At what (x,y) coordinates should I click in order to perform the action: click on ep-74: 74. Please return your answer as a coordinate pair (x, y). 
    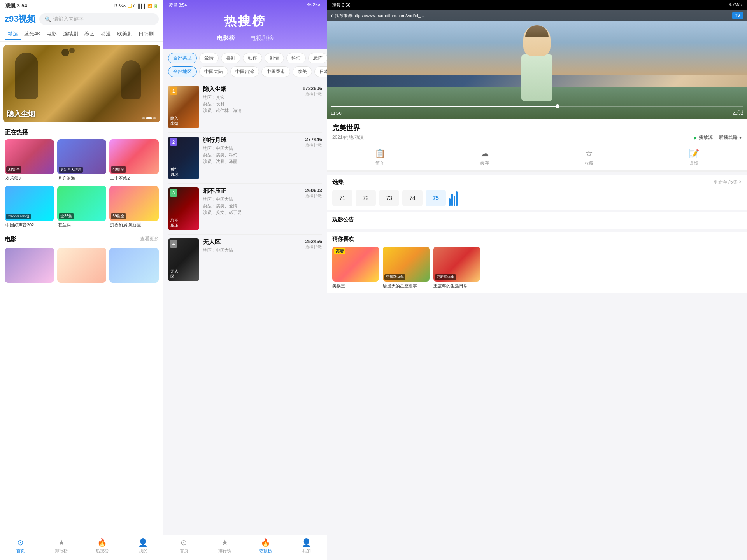
    Looking at the image, I should click on (412, 198).